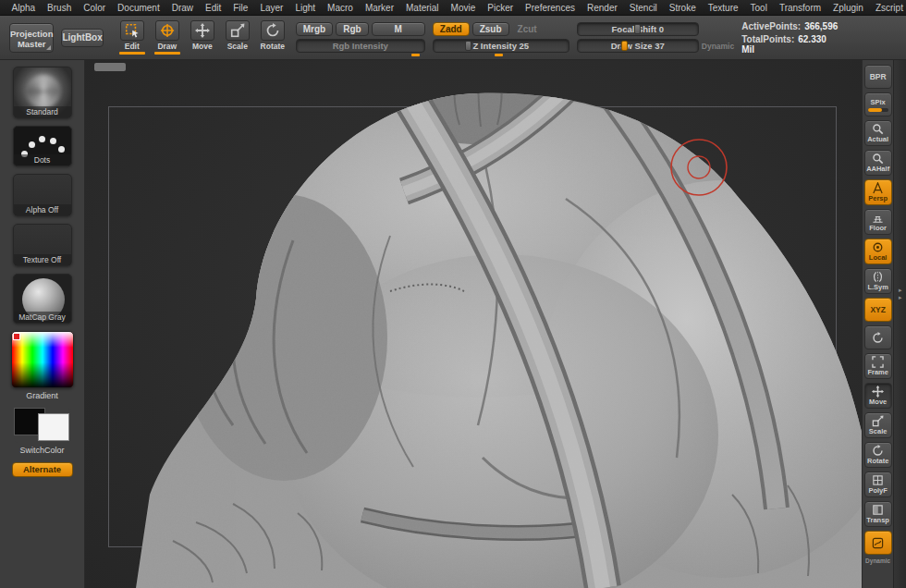  I want to click on scale-label: Scale, so click(238, 46).